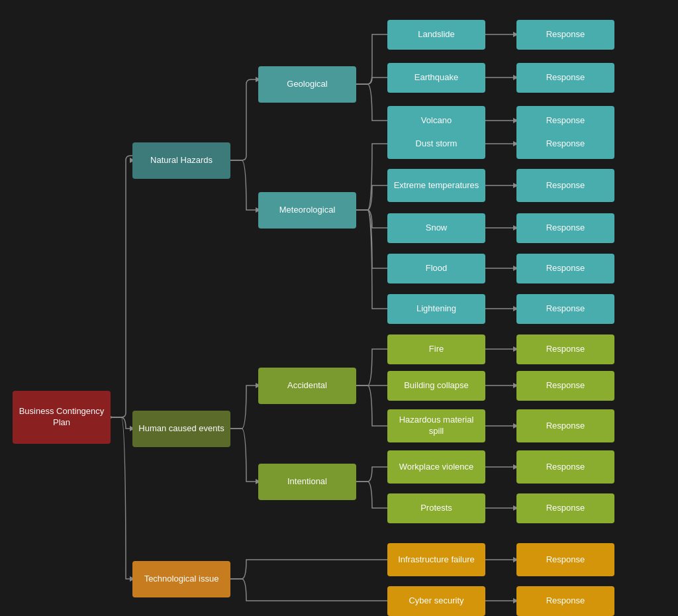 The height and width of the screenshot is (616, 678). What do you see at coordinates (181, 579) in the screenshot?
I see `node-tech: Technological issue` at bounding box center [181, 579].